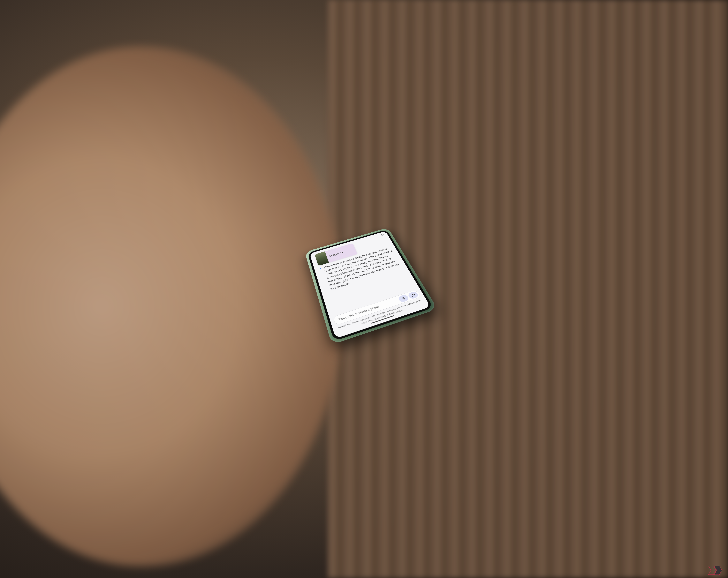 This screenshot has width=728, height=578. I want to click on google-logo-text: Google, so click(334, 255).